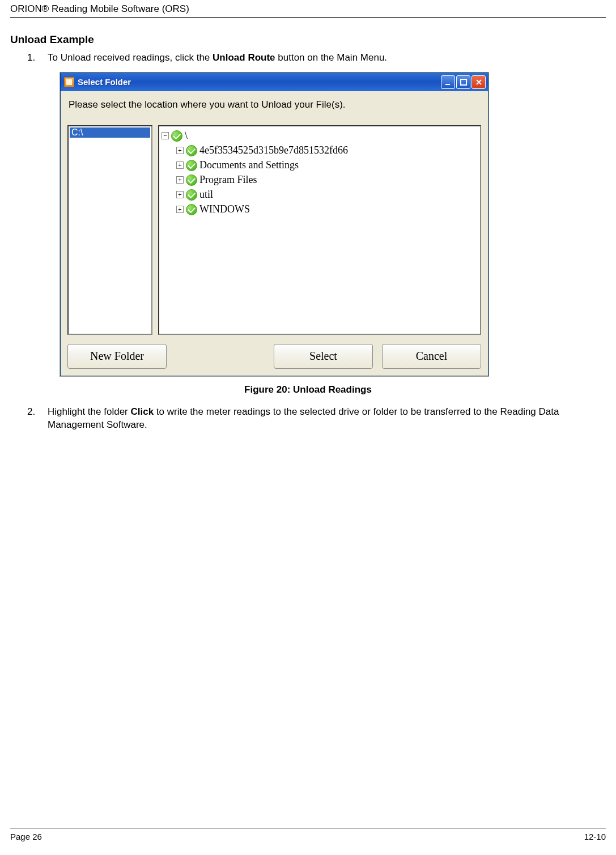 This screenshot has width=616, height=855. I want to click on step-1-post: button on the Main Menu., so click(332, 58).